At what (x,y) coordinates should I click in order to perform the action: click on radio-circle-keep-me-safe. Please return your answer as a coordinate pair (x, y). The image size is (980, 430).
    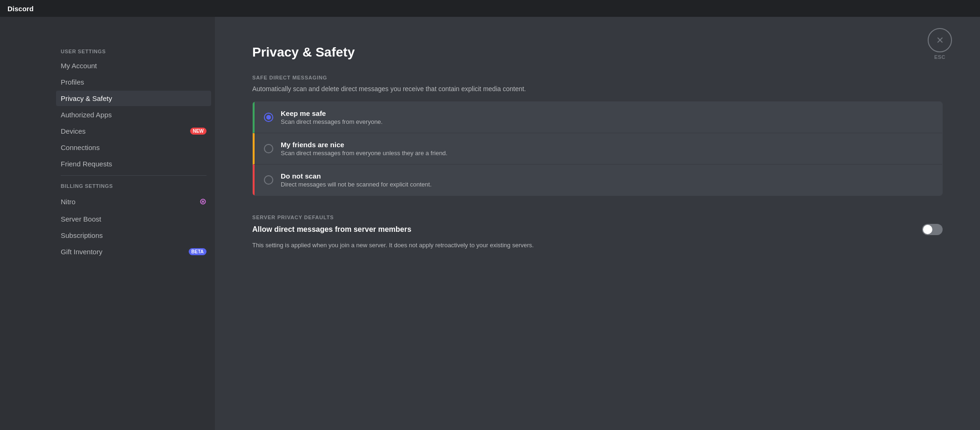
    Looking at the image, I should click on (269, 117).